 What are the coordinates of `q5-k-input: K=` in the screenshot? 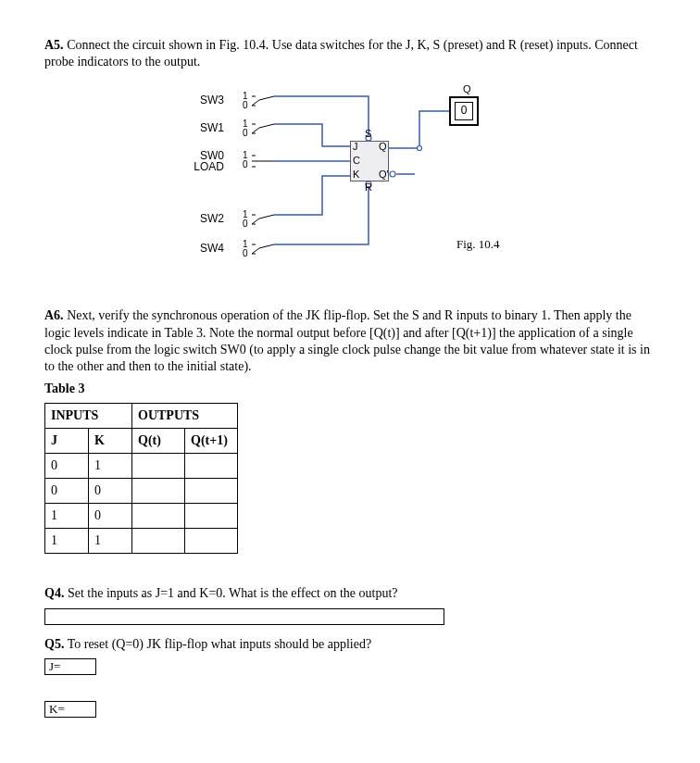 It's located at (70, 709).